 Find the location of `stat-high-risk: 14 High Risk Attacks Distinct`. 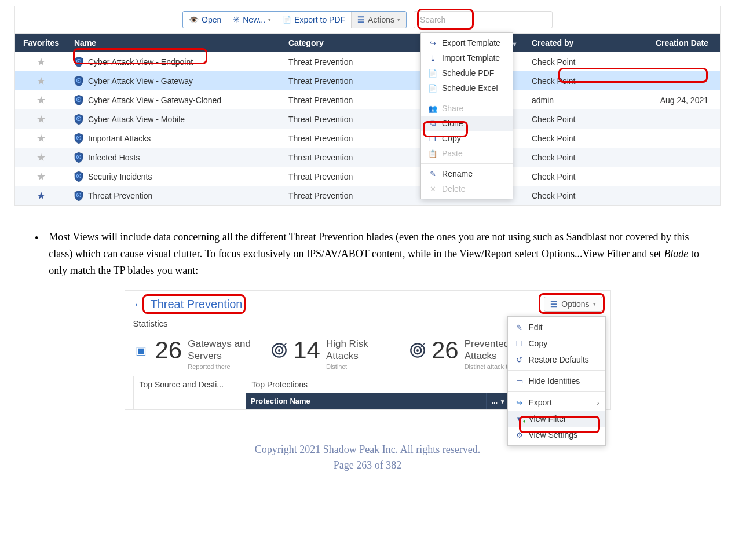

stat-high-risk: 14 High Risk Attacks Distinct is located at coordinates (334, 354).